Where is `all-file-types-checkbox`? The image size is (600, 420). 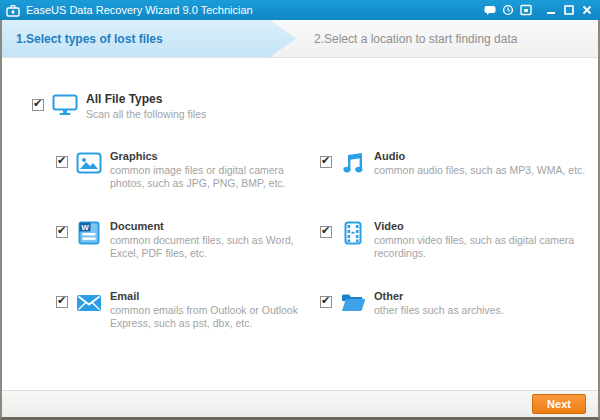 all-file-types-checkbox is located at coordinates (38, 105).